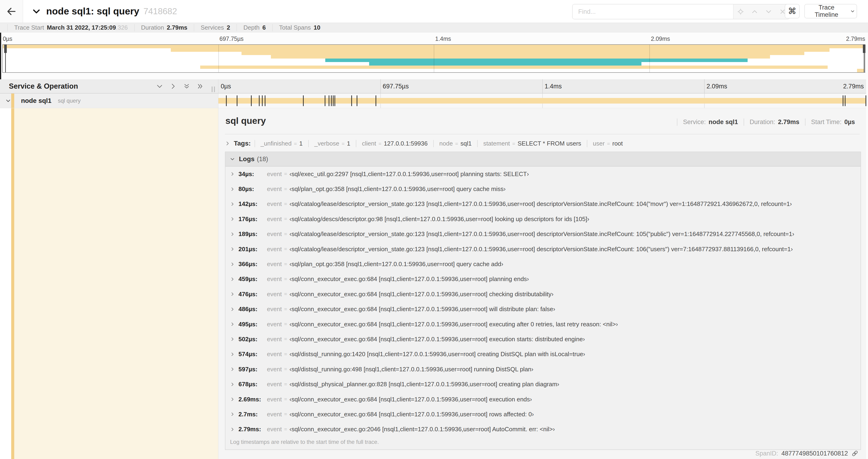 This screenshot has width=868, height=459. I want to click on expand-one-button, so click(173, 86).